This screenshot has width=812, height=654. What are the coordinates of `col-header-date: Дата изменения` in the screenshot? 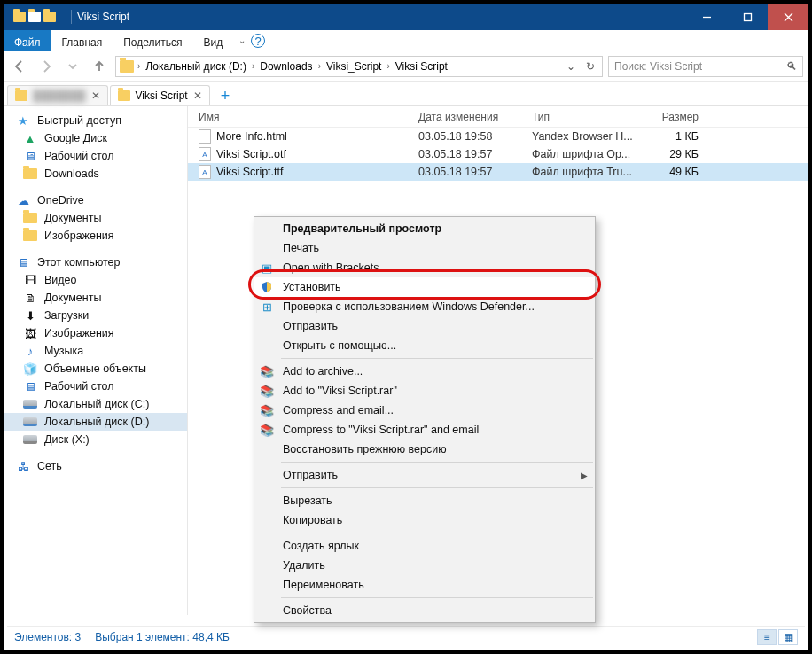 It's located at (475, 117).